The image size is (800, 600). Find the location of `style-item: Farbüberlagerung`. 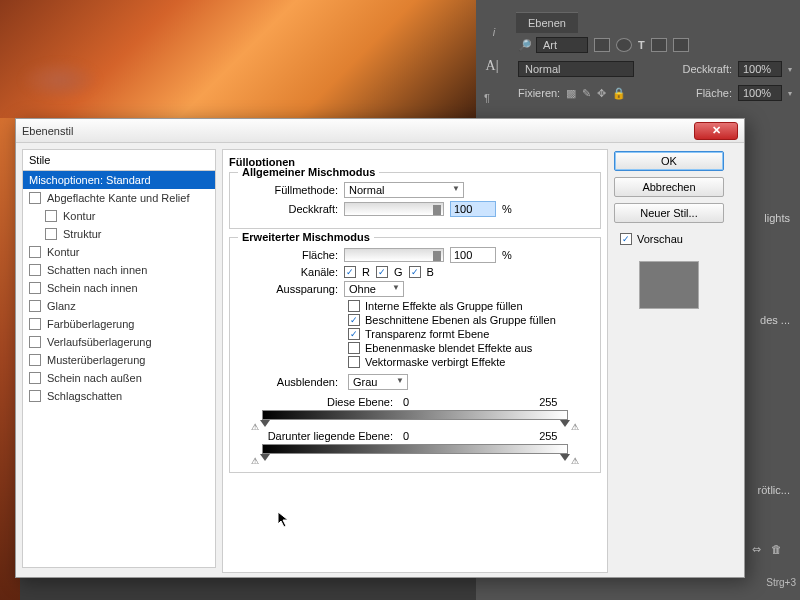

style-item: Farbüberlagerung is located at coordinates (119, 324).